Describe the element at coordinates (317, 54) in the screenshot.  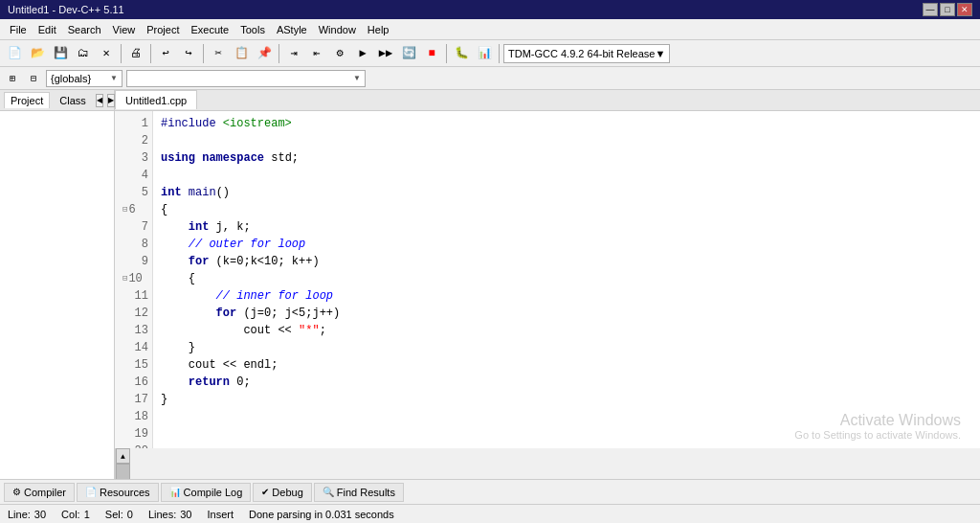
I see `unindent-button: ⇤` at that location.